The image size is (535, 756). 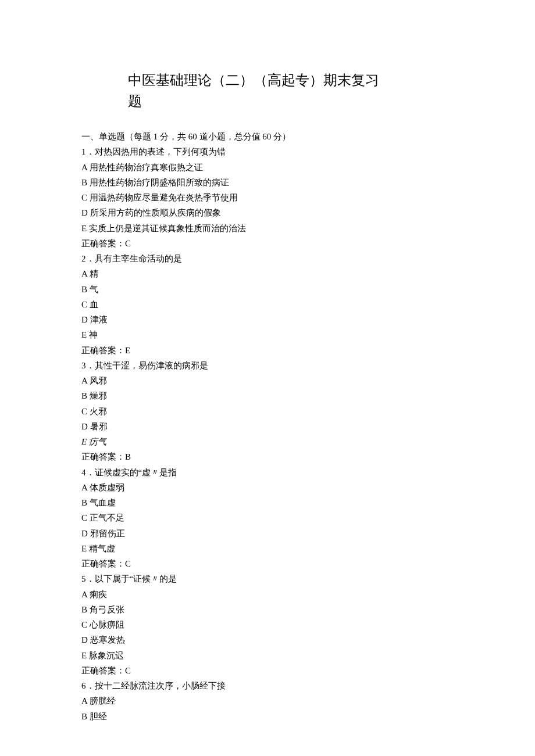 I want to click on answer-line: 正确答案：B, so click(x=268, y=457).